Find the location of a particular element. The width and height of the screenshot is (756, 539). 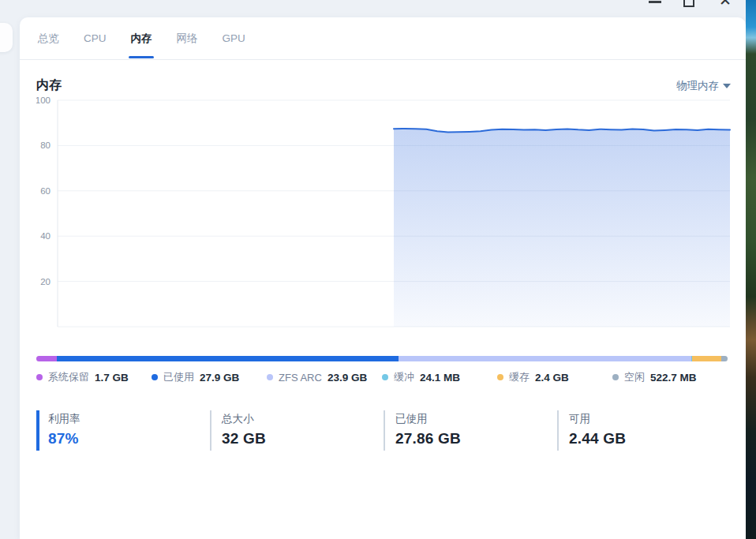

stat-card-used: 已使用27.86 GB is located at coordinates (470, 431).